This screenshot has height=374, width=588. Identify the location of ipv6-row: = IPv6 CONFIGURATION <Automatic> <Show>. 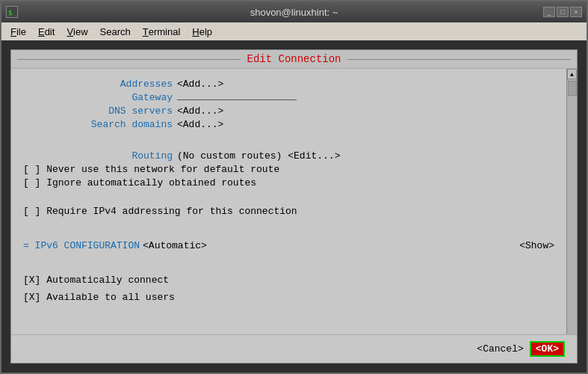
(288, 245).